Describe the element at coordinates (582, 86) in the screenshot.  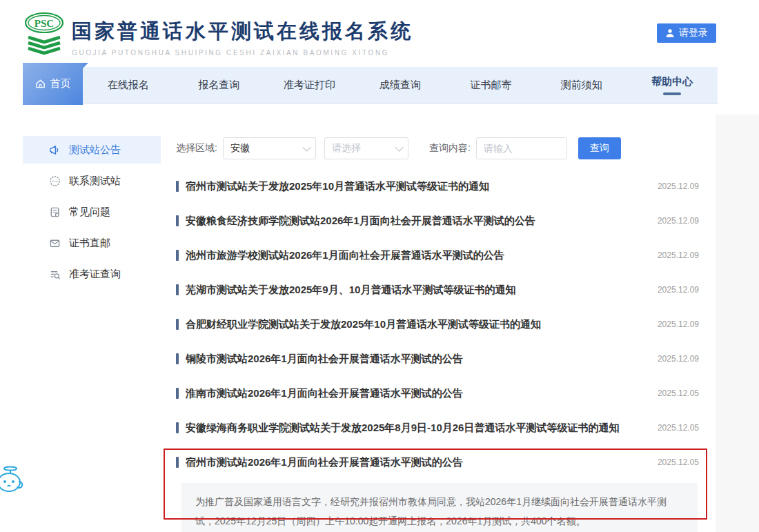
I see `nav-item-label: 测前须知` at that location.